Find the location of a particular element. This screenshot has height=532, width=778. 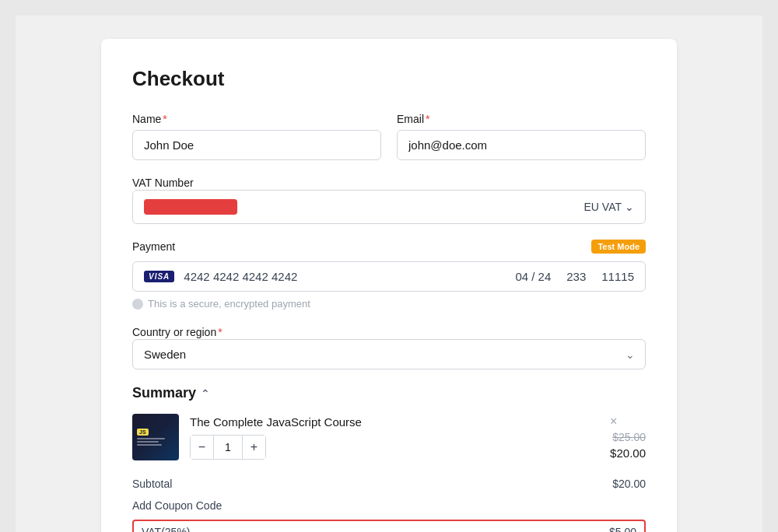

country-section: Country or region* Sweden United States … is located at coordinates (389, 347).